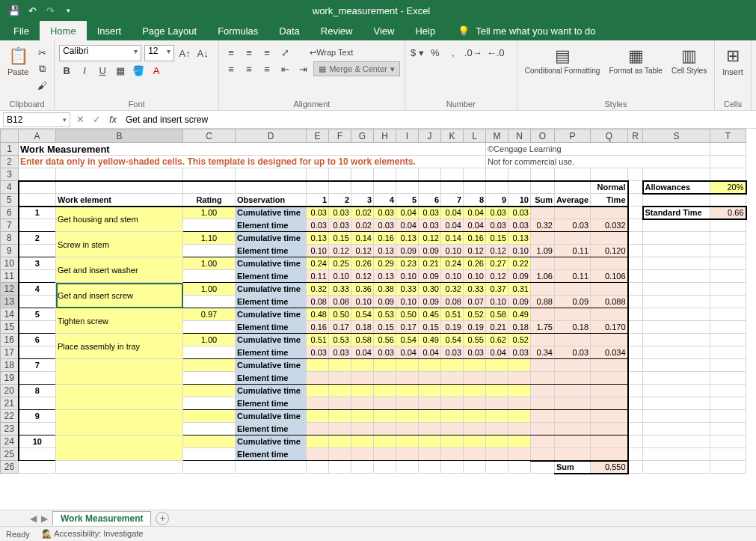 The height and width of the screenshot is (541, 756). Describe the element at coordinates (430, 238) in the screenshot. I see `ct-cell: 0.12` at that location.